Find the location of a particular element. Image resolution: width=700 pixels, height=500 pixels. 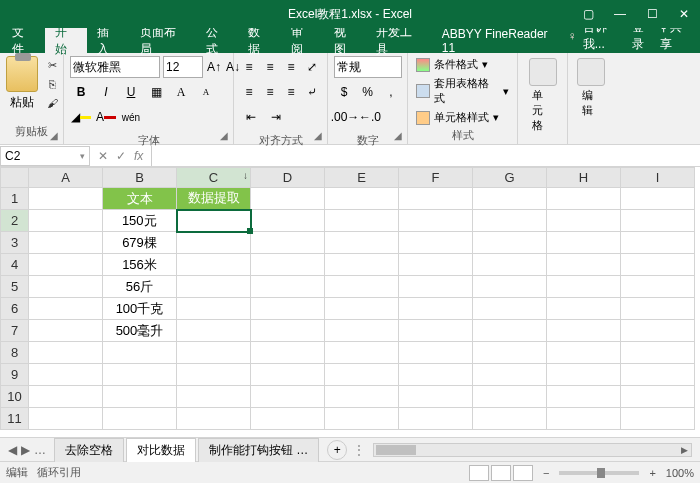

editing-button: 编辑 is located at coordinates (591, 88).